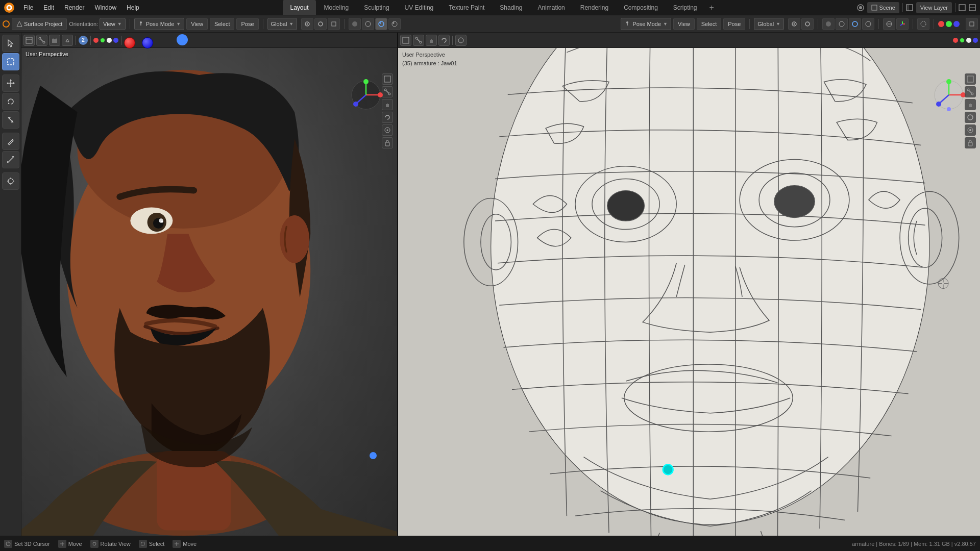  Describe the element at coordinates (307, 24) in the screenshot. I see `snap-icon-btn` at that location.